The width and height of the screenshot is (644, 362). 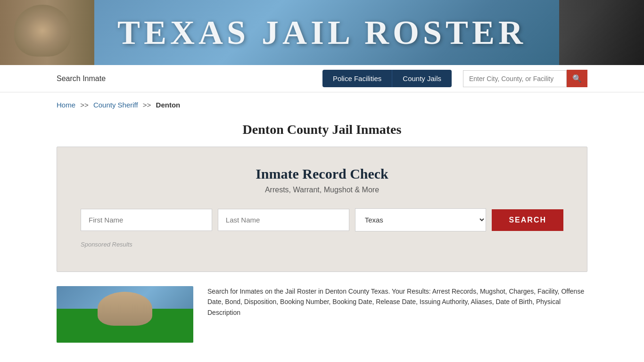 I want to click on banner-right-decoration, so click(x=602, y=33).